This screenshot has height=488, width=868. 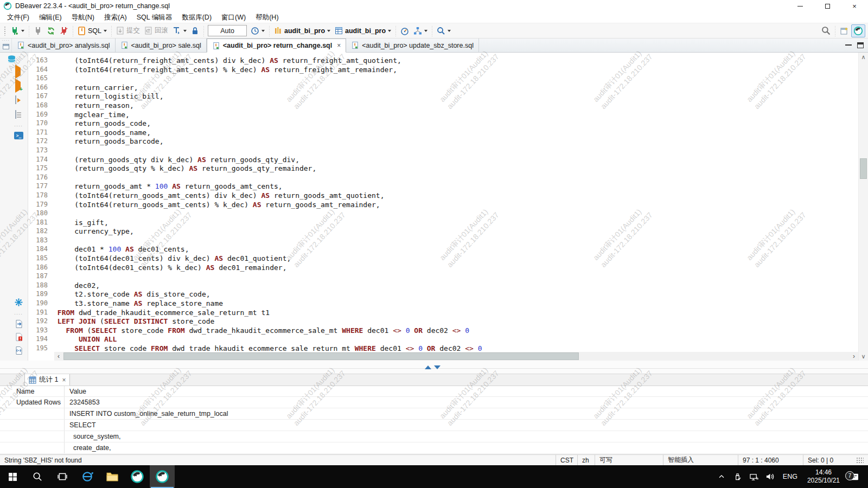 What do you see at coordinates (443, 106) in the screenshot?
I see `code-line: 168 return_reason,` at bounding box center [443, 106].